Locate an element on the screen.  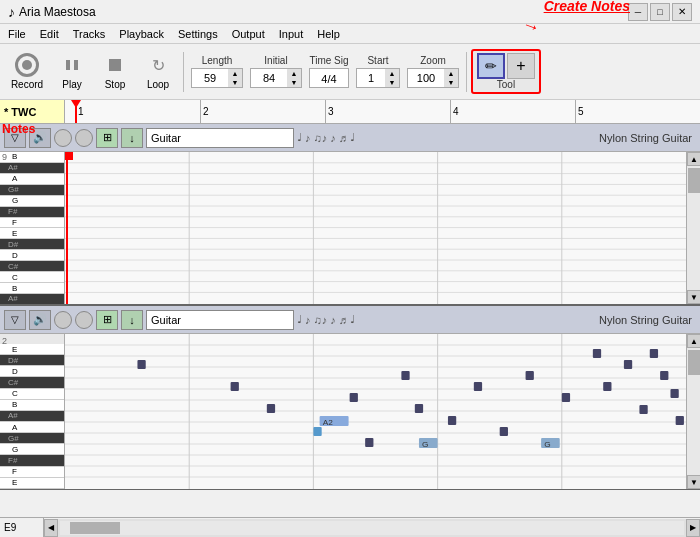
initial-down: ▼ is located at coordinates (294, 82).